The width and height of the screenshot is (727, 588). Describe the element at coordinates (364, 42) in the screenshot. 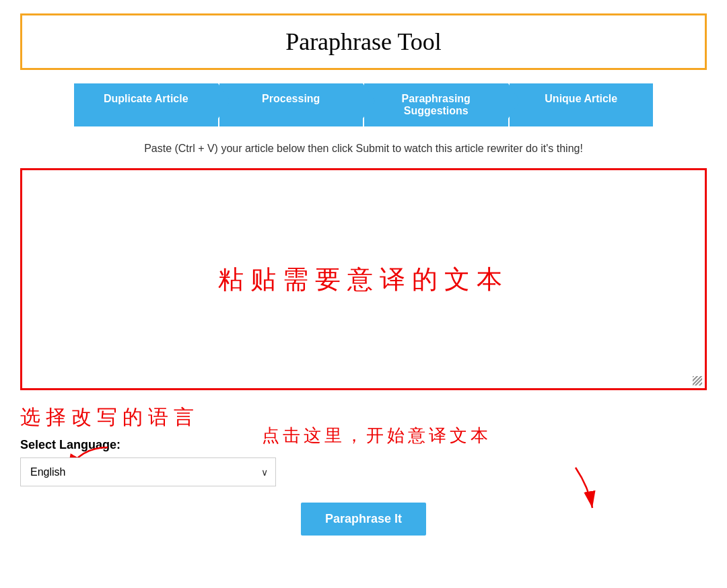

I see `title-box: Paraphrase Tool` at that location.